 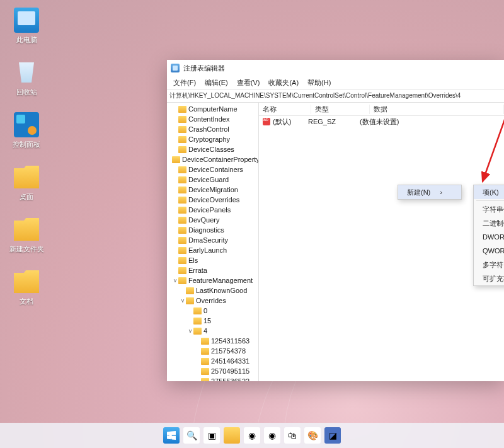 I want to click on submenu-item: 可扩充字符串值(E), so click(x=489, y=279).